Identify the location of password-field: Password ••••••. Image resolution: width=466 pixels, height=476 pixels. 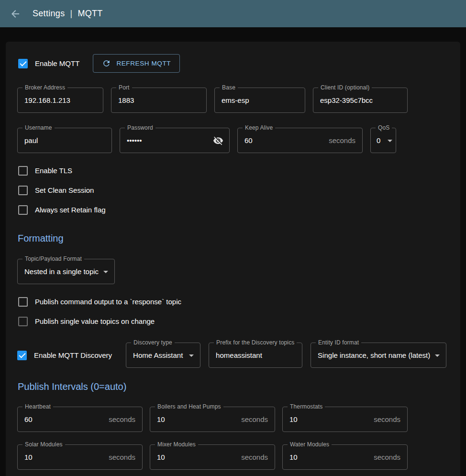
(175, 141).